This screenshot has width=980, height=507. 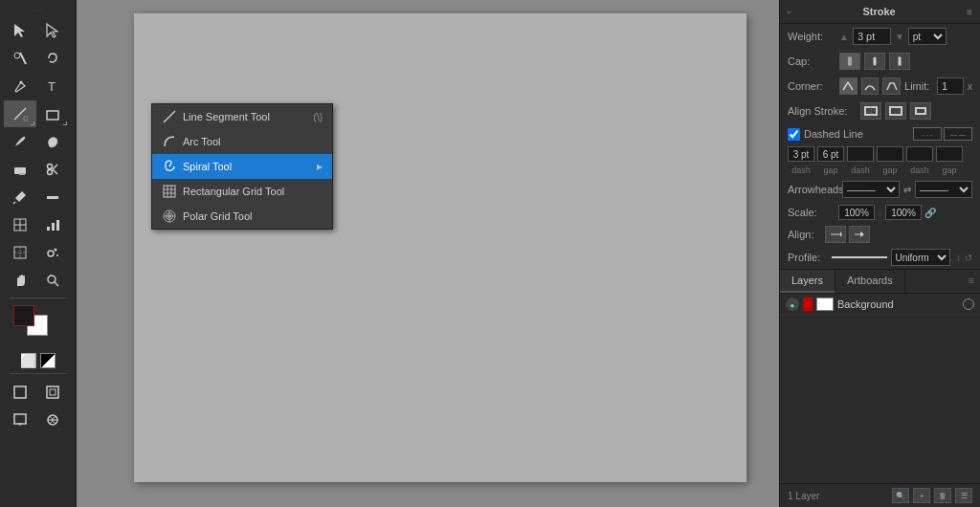 What do you see at coordinates (950, 86) in the screenshot?
I see `limit-input` at bounding box center [950, 86].